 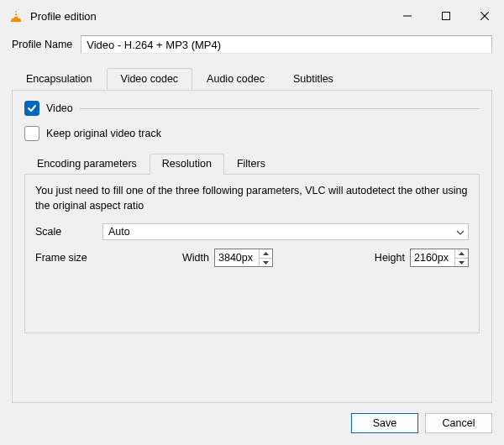 I want to click on height-label: Height, so click(x=390, y=258).